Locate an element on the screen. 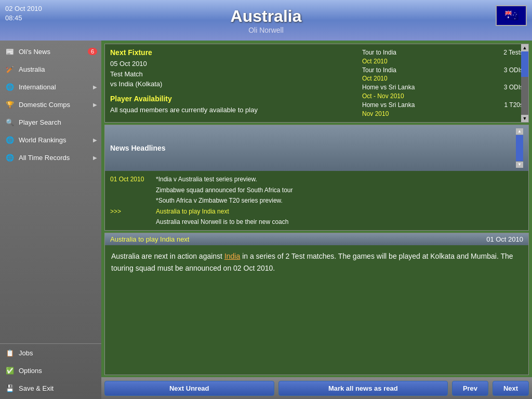  header: 02 Oct 2010 08:45 Australia Oli Norwell … is located at coordinates (266, 20).